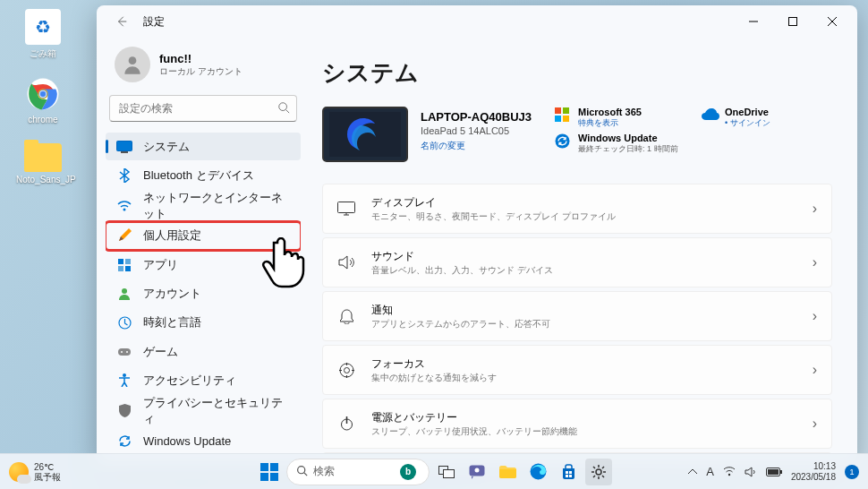 This screenshot has width=868, height=489. Describe the element at coordinates (852, 472) in the screenshot. I see `notification-badge: 1` at that location.